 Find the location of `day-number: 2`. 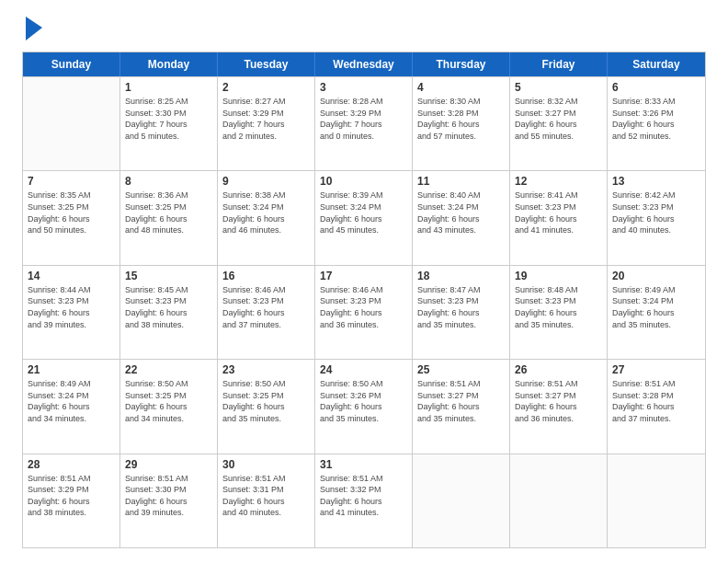

day-number: 2 is located at coordinates (267, 87).